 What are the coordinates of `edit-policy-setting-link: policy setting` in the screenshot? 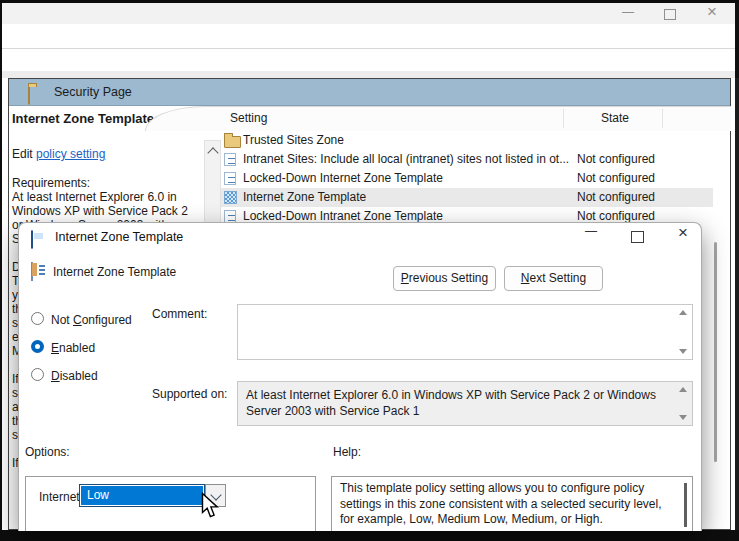 It's located at (70, 154).